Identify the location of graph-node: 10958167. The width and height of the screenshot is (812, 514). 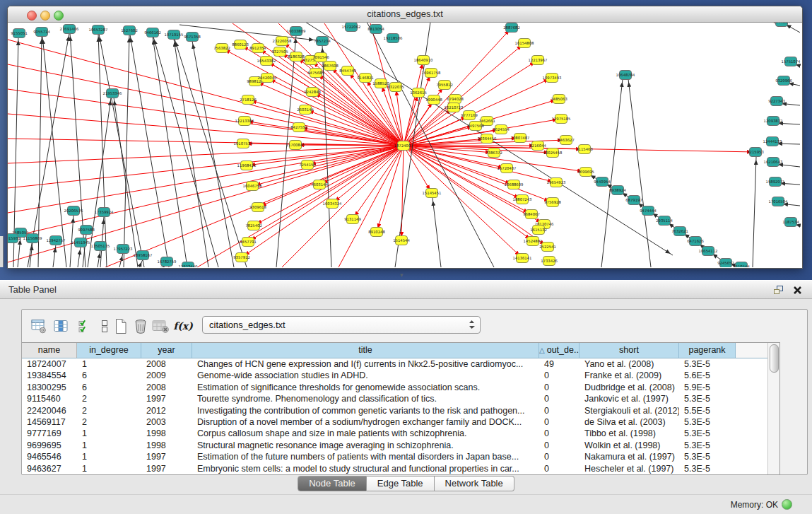
(143, 256).